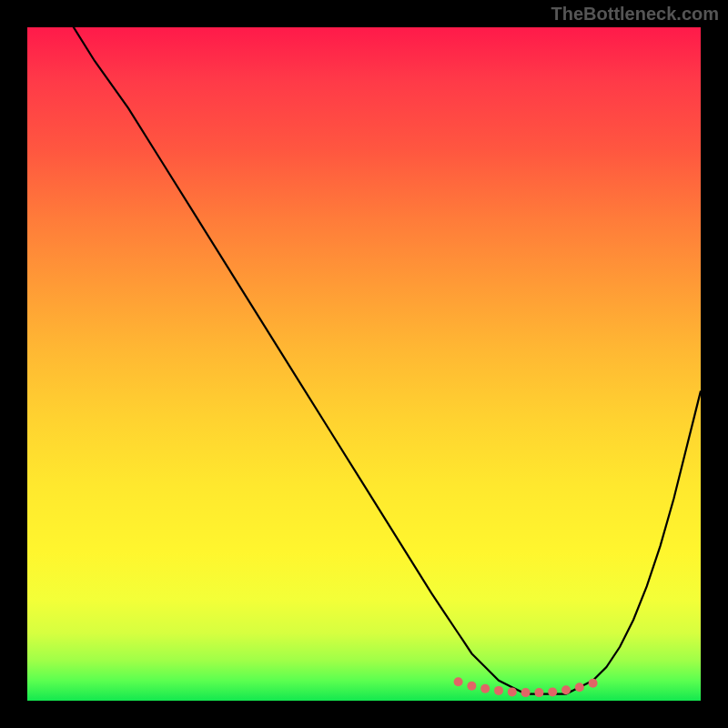 The height and width of the screenshot is (728, 728). Describe the element at coordinates (635, 15) in the screenshot. I see `watermark-text: TheBottleneck.com` at that location.